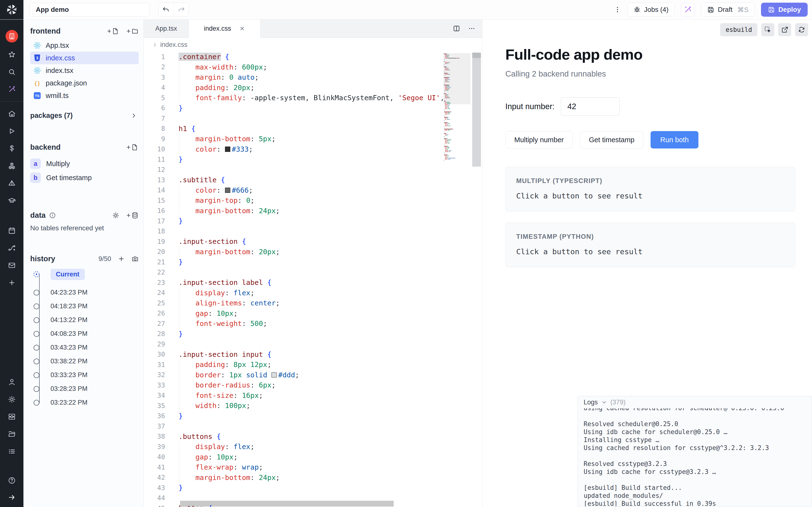  Describe the element at coordinates (86, 375) in the screenshot. I see `history-item: 03:33:23 PM` at that location.